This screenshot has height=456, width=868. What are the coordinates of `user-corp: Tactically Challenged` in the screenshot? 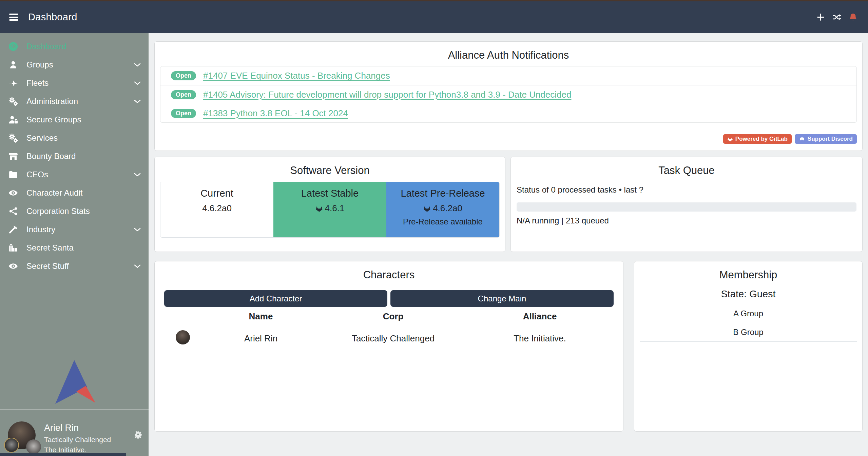 It's located at (77, 440).